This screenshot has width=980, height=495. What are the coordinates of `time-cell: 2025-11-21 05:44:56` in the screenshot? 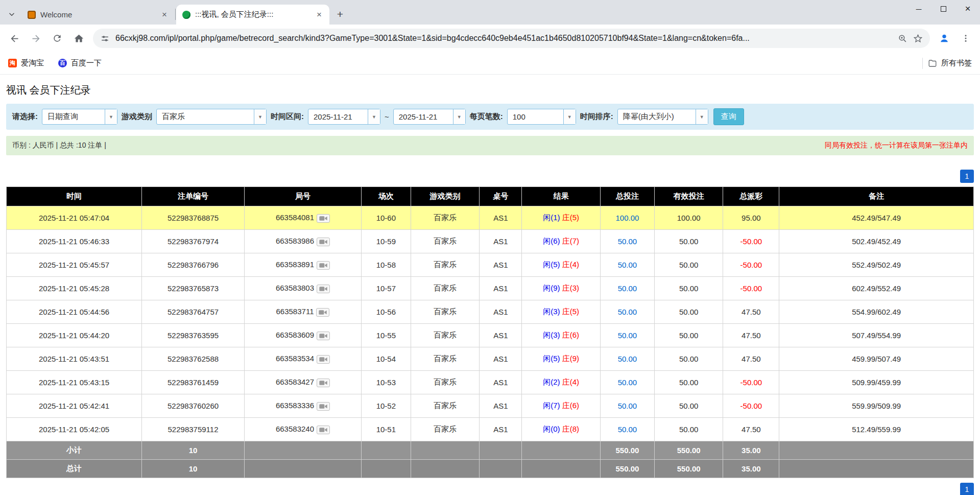 It's located at (75, 312).